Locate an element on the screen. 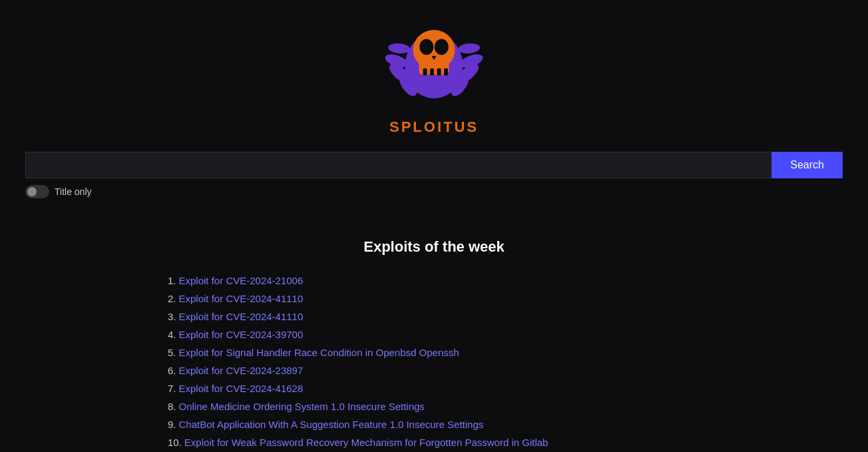 Image resolution: width=868 pixels, height=452 pixels. exploit-link: Exploit for CVE-2024-39700 is located at coordinates (241, 334).